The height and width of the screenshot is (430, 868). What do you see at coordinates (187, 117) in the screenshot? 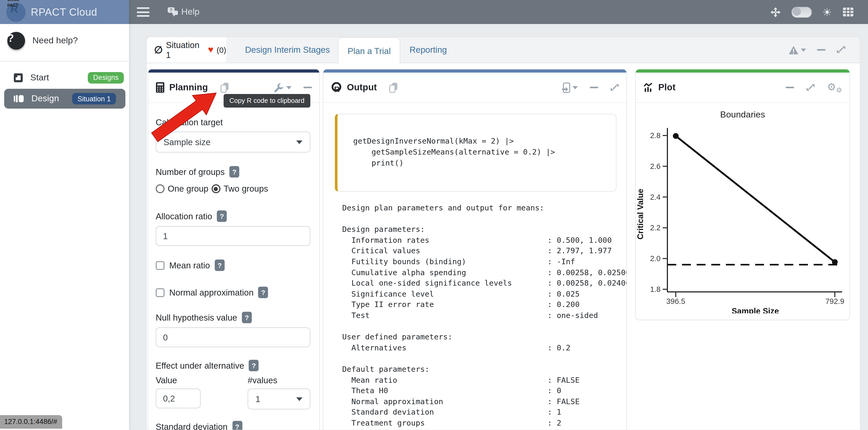
I see `red-annotation-arrow` at bounding box center [187, 117].